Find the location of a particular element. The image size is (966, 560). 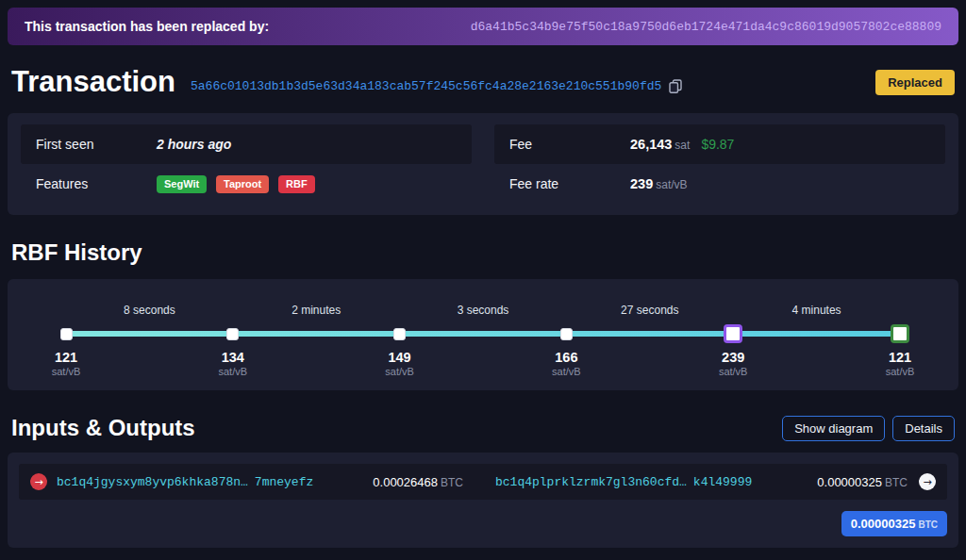

rbf-badge: RBF is located at coordinates (296, 185).